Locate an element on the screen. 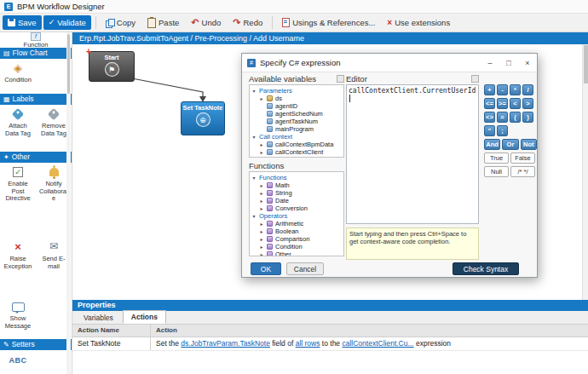  tree-item-functions: ▾ Functions is located at coordinates (297, 177).